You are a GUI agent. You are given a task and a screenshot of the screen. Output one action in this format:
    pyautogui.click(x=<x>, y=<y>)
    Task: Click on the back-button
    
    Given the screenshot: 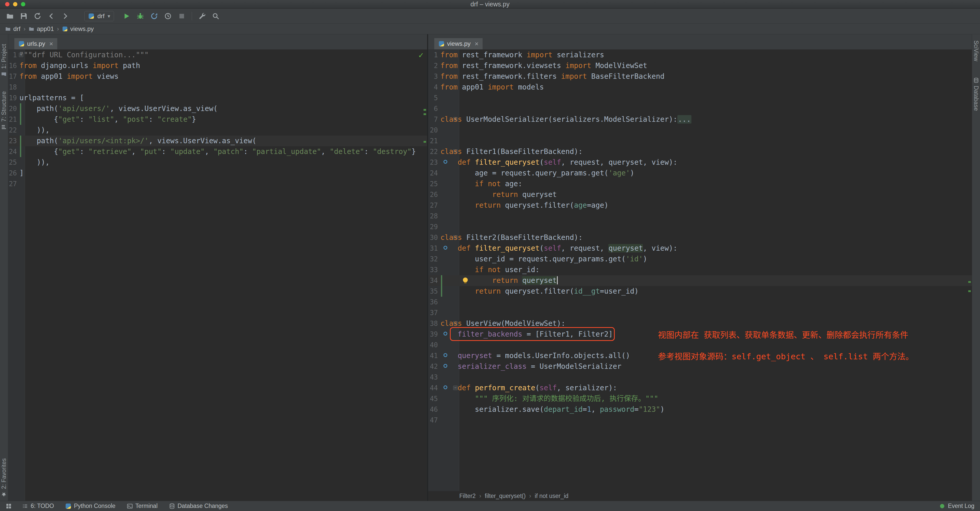 What is the action you would take?
    pyautogui.click(x=52, y=16)
    